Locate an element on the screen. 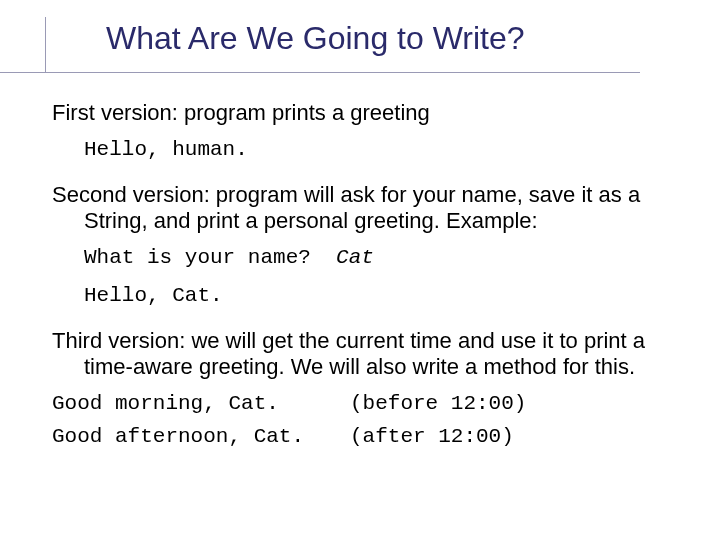  user-input-example: Cat is located at coordinates (355, 258).